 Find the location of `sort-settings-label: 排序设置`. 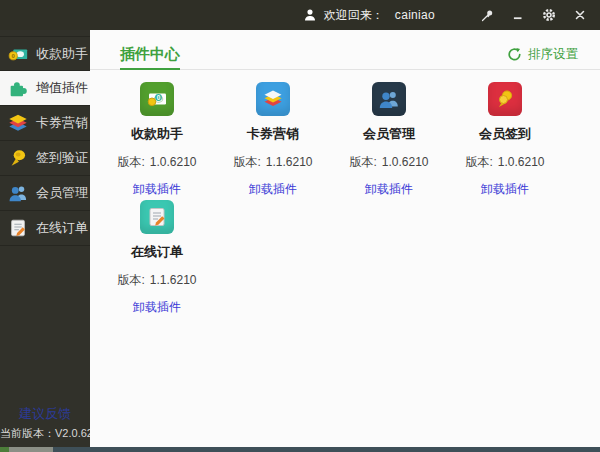

sort-settings-label: 排序设置 is located at coordinates (553, 54).